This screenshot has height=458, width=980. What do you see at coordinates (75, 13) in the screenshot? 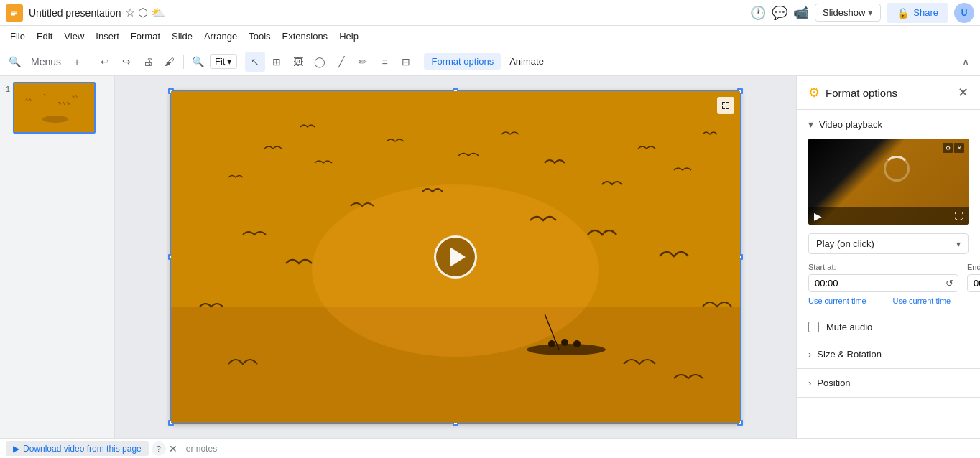
I see `presentation-title: Untitled presentation` at bounding box center [75, 13].